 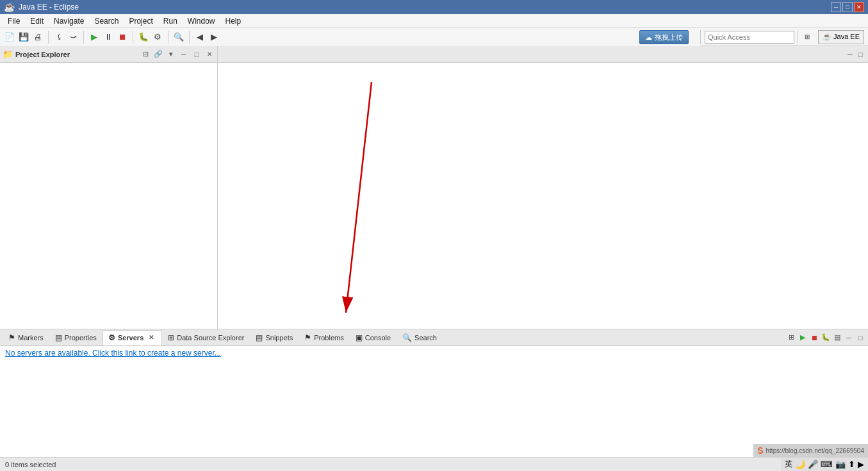 What do you see at coordinates (849, 338) in the screenshot?
I see `tab-action-minimize: ─` at bounding box center [849, 338].